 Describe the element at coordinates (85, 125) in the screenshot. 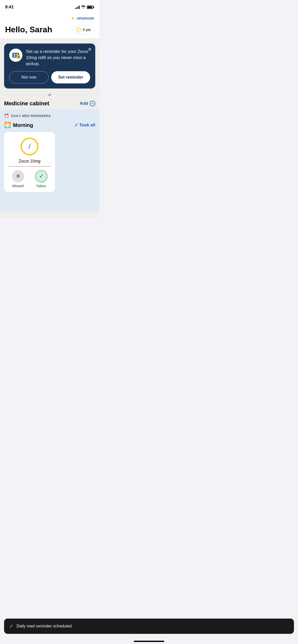

I see `took-all-button: ✓ Took all` at that location.